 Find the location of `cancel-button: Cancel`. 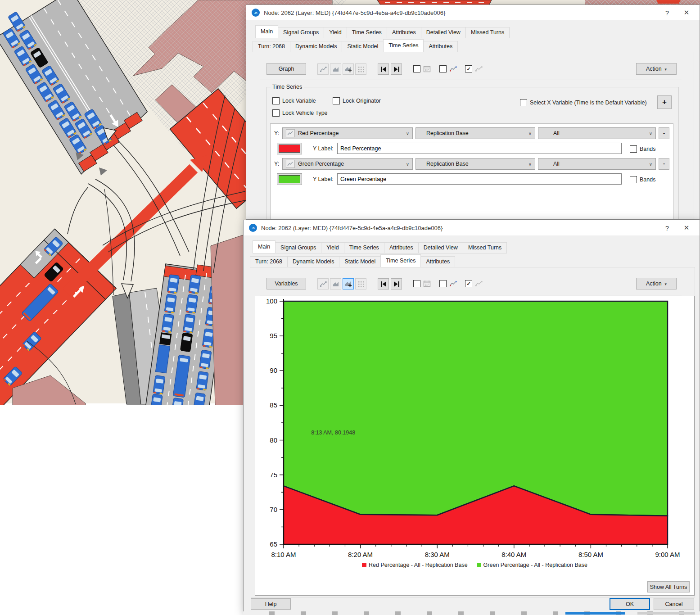

cancel-button: Cancel is located at coordinates (674, 604).